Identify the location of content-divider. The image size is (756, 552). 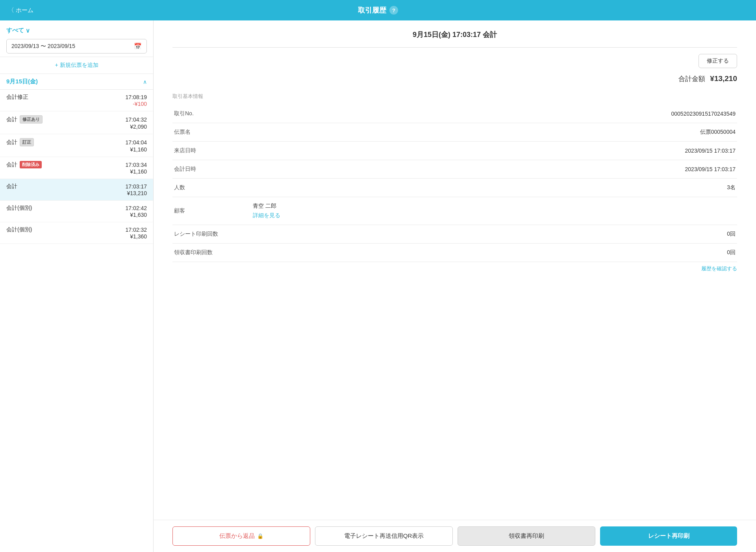
(455, 47).